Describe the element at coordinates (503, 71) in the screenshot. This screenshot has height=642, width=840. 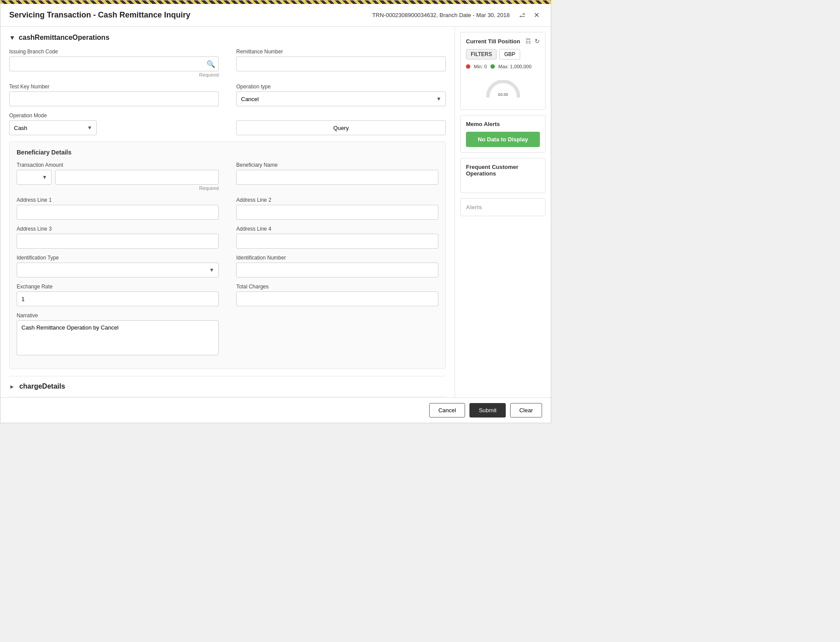
I see `till-position-card: Current Till Position ☶ ↻ FILTERS GBP Mi…` at that location.